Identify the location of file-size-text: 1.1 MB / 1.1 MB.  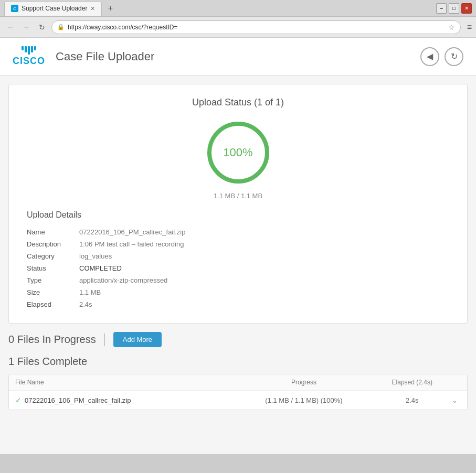
(238, 196).